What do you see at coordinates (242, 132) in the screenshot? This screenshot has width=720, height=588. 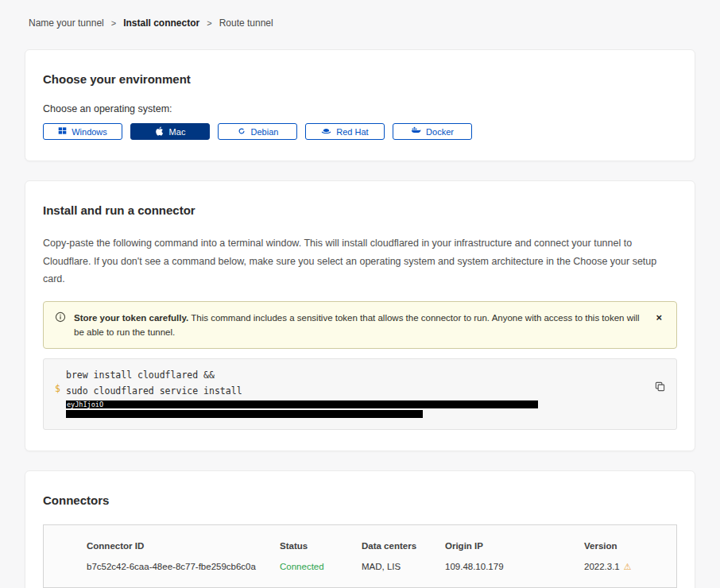 I see `debian-icon` at bounding box center [242, 132].